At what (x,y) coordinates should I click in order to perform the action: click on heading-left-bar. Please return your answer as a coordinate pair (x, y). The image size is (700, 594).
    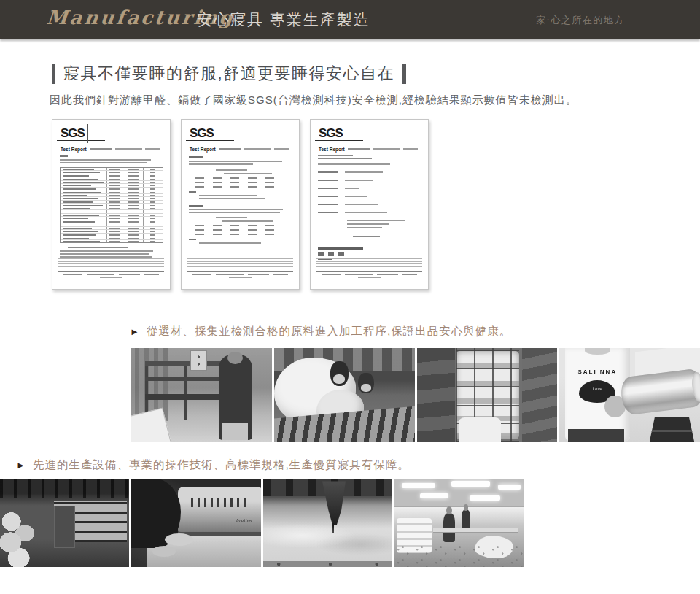
    Looking at the image, I should click on (54, 74).